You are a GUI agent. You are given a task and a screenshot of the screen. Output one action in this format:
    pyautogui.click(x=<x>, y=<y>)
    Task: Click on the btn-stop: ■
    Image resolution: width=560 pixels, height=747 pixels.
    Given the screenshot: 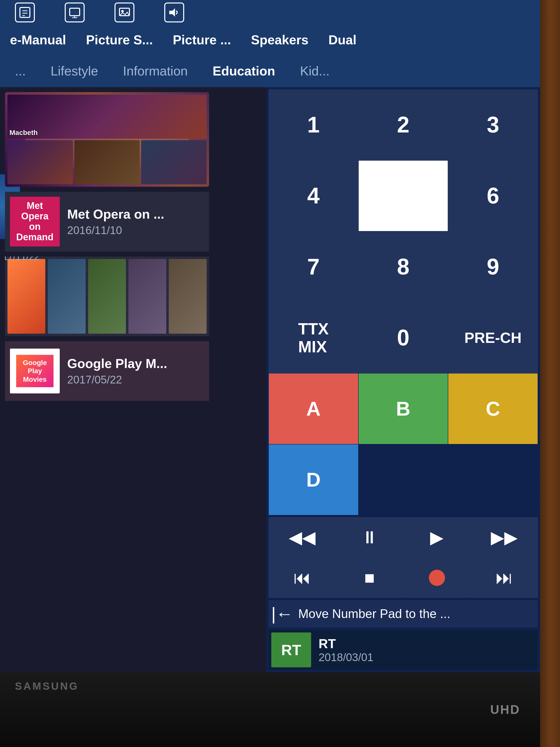 What is the action you would take?
    pyautogui.click(x=370, y=578)
    